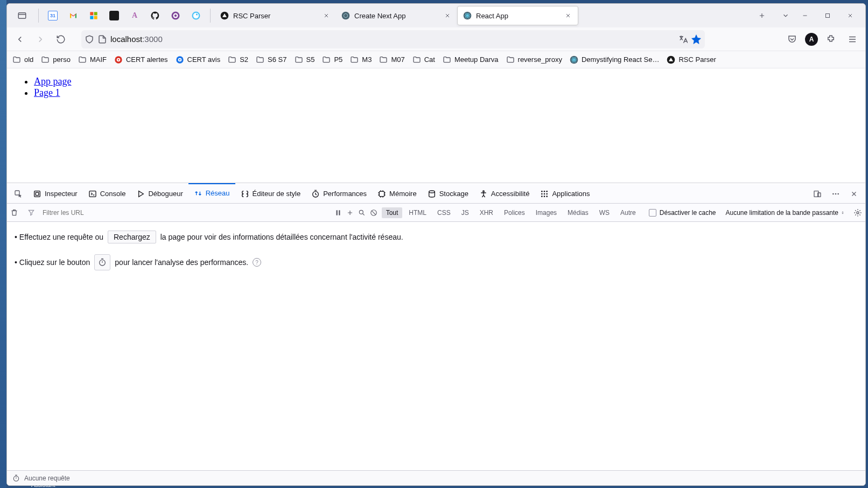 Image resolution: width=868 pixels, height=488 pixels. I want to click on devtools-tab-storage: Stockage, so click(448, 194).